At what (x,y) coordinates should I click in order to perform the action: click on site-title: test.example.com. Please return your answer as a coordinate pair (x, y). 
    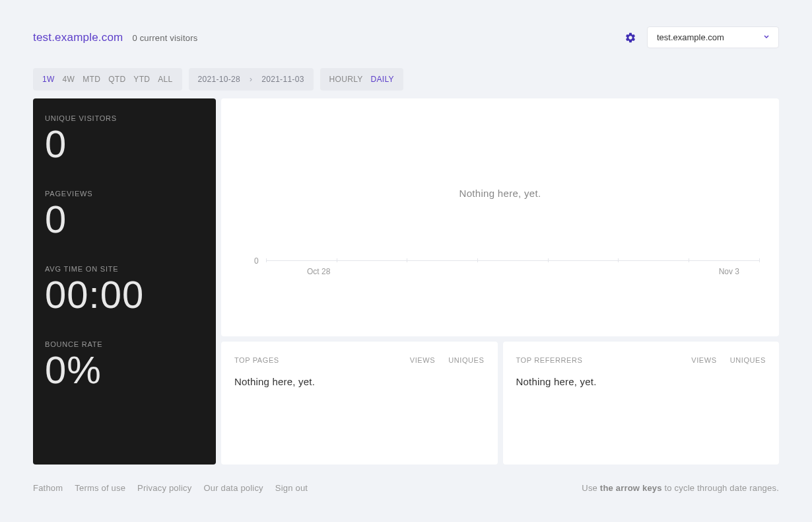
    Looking at the image, I should click on (78, 38).